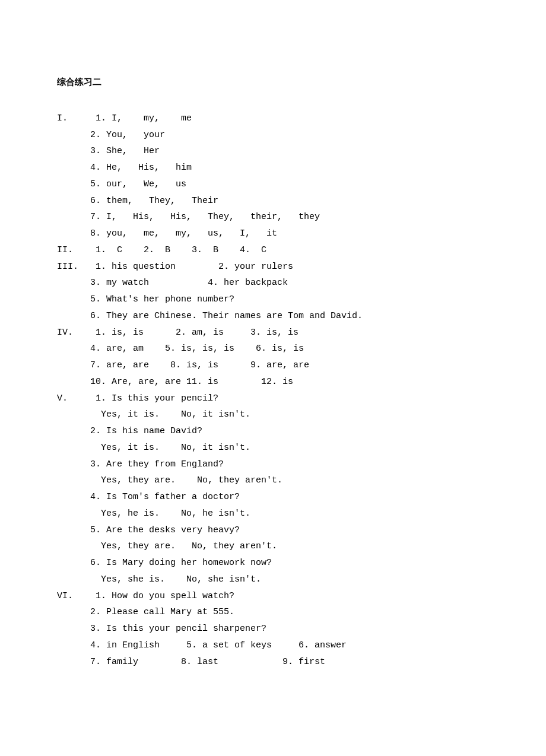  Describe the element at coordinates (74, 333) in the screenshot. I see `section-label: IV.` at that location.